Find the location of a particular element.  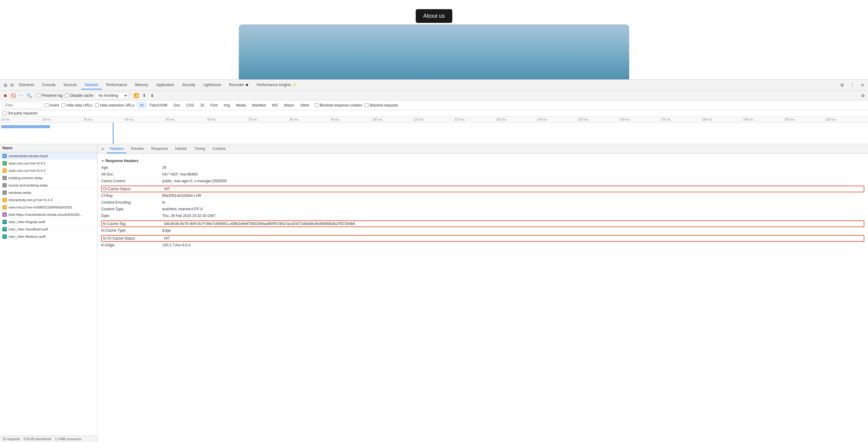

filter-btn-doc: Doc is located at coordinates (177, 105).